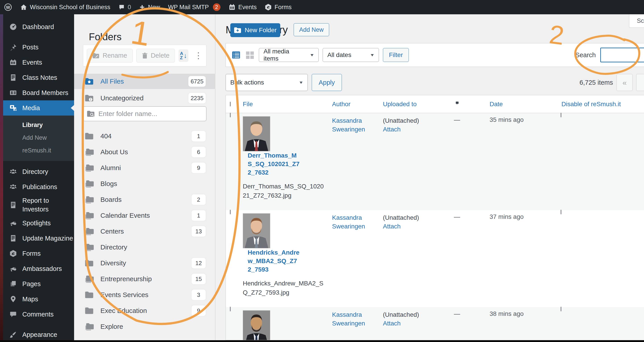 This screenshot has height=342, width=644. I want to click on sidebar-item-events: Events, so click(38, 62).